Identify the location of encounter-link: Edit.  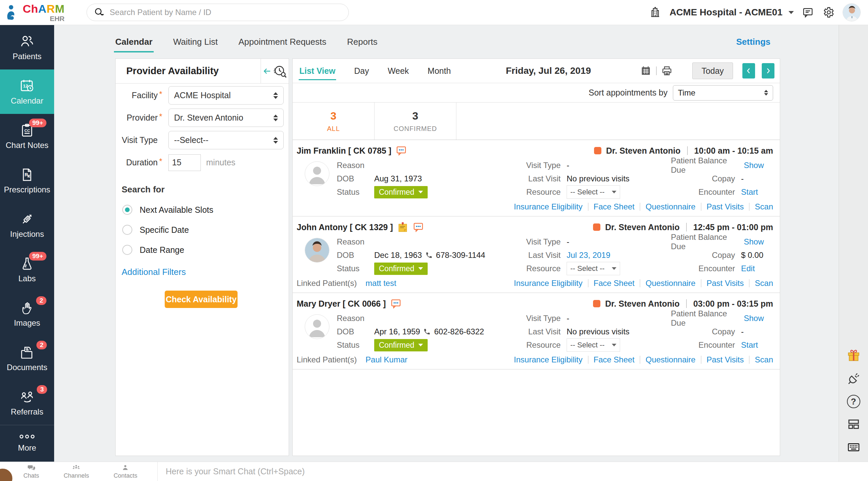
(757, 268).